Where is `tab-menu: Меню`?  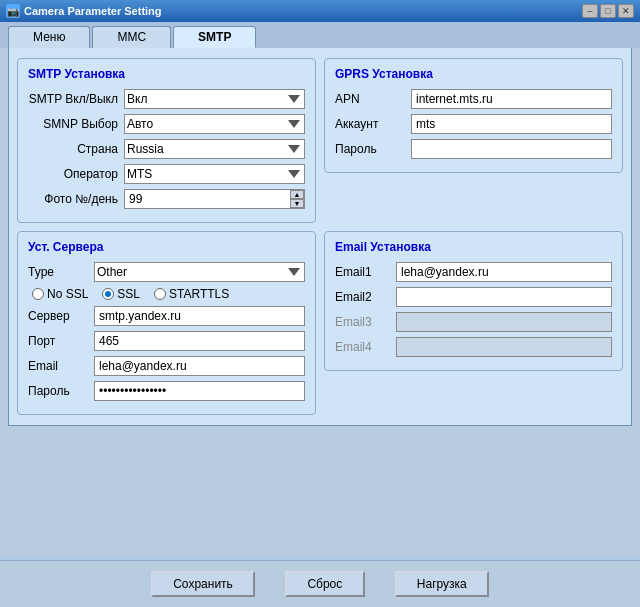 tab-menu: Меню is located at coordinates (49, 37).